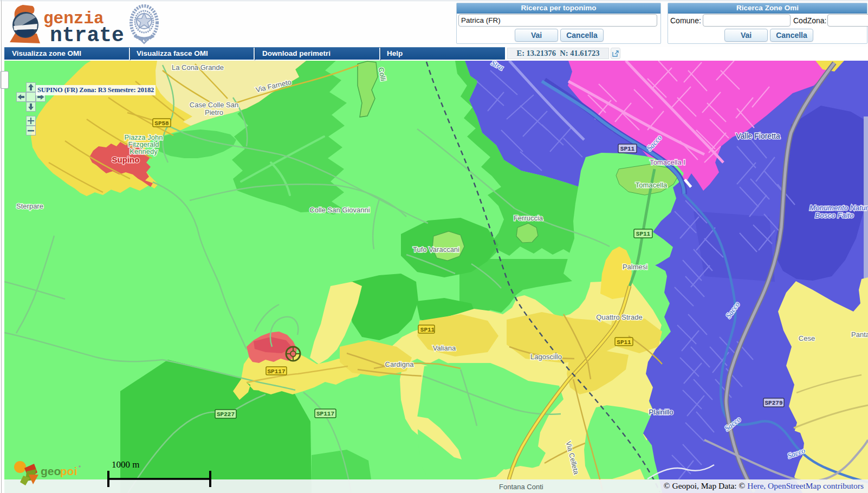  What do you see at coordinates (161, 124) in the screenshot?
I see `svg-text: SP58` at bounding box center [161, 124].